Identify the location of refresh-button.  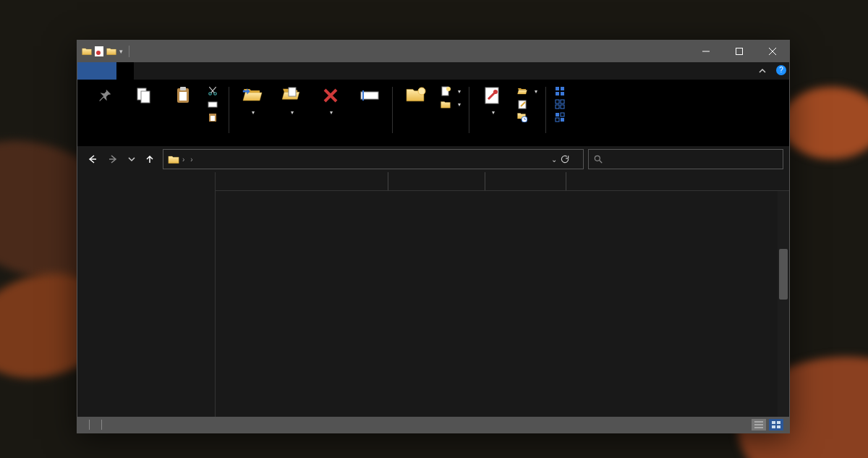
(569, 159).